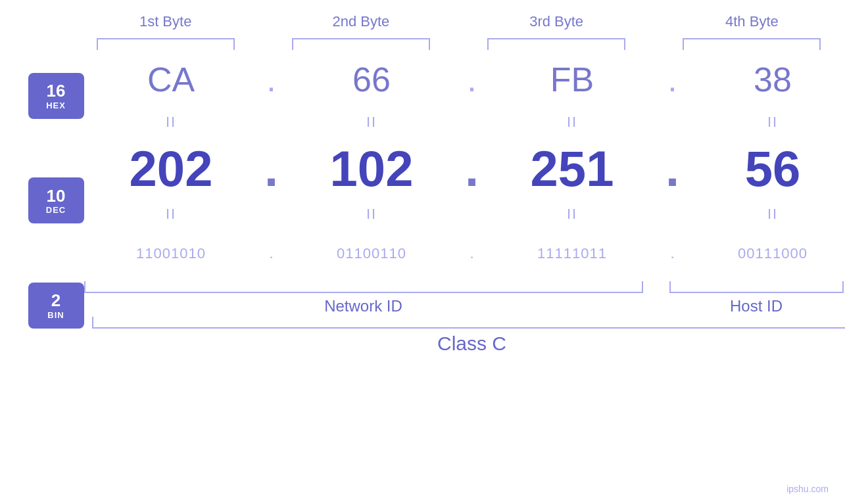 The height and width of the screenshot is (504, 845). Describe the element at coordinates (372, 168) in the screenshot. I see `dec-val-2: 102` at that location.